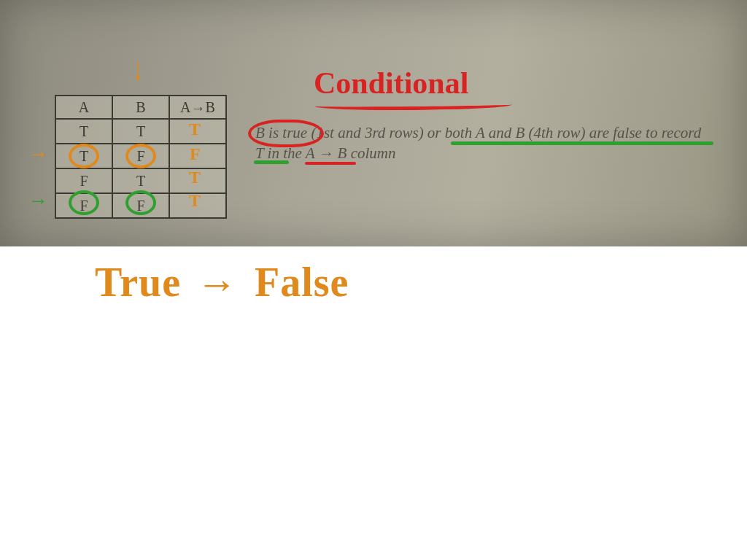  Describe the element at coordinates (84, 131) in the screenshot. I see `cell-a: T` at that location.